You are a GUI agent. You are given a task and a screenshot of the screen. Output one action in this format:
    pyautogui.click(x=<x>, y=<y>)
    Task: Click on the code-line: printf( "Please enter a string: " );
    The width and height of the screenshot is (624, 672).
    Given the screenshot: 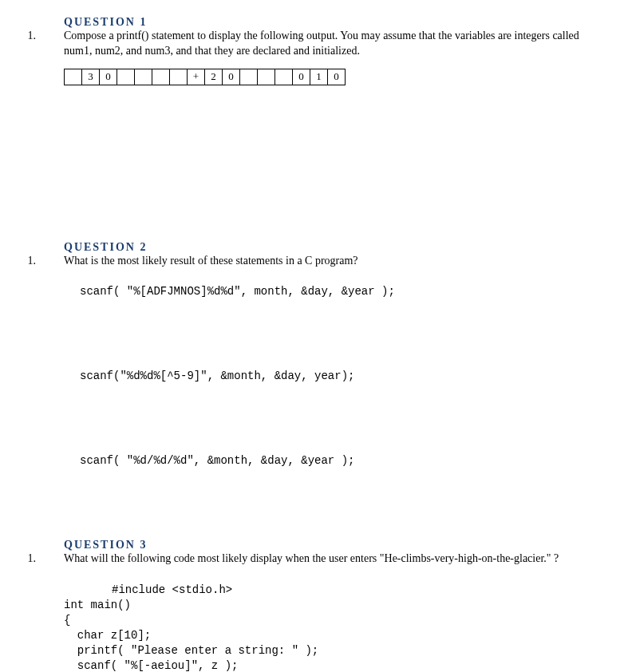 What is the action you would take?
    pyautogui.click(x=192, y=650)
    